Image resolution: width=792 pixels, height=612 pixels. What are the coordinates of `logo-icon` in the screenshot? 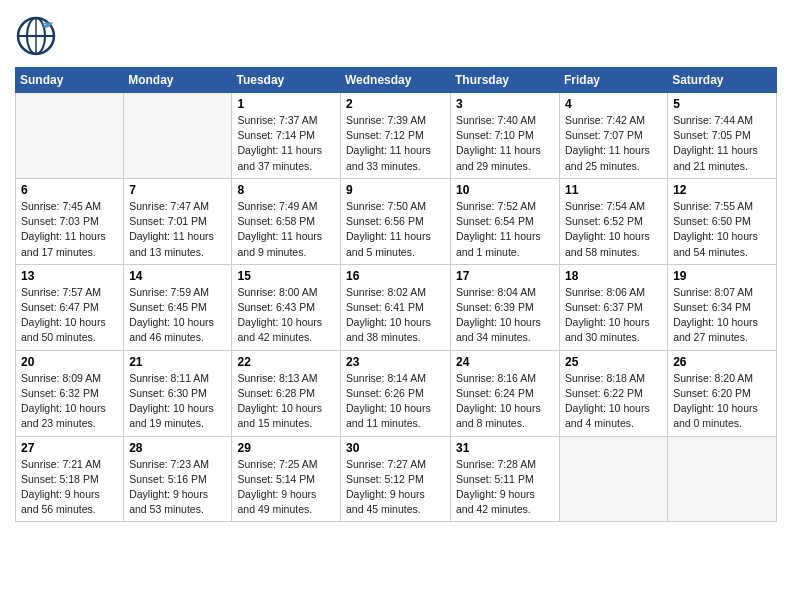 It's located at (36, 36).